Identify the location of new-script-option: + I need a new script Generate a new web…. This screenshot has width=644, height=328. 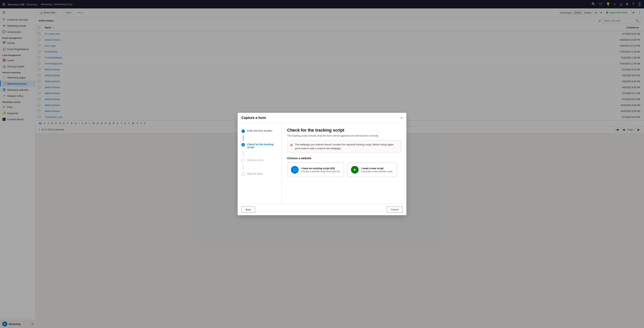
(372, 170).